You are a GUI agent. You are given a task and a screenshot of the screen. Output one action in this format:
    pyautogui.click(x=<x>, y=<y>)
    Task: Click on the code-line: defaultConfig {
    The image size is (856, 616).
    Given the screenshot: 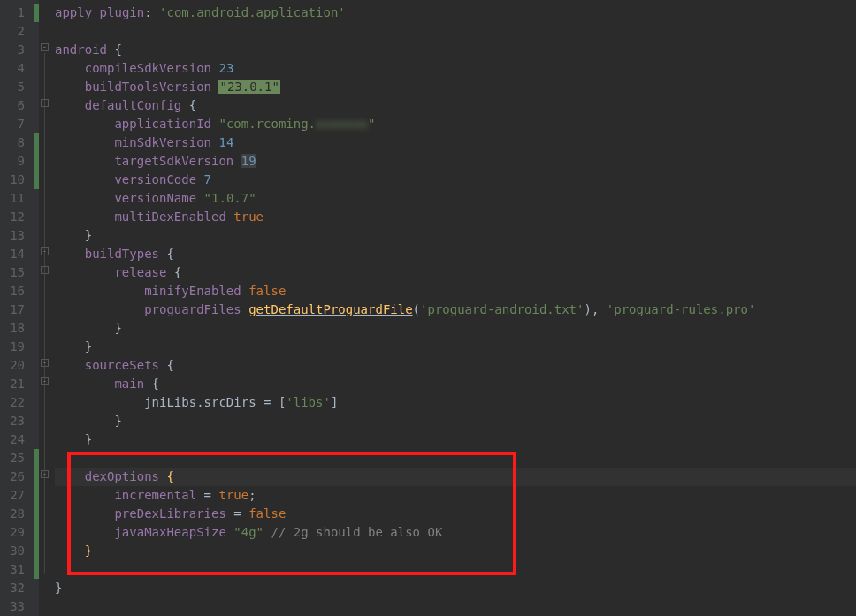 What is the action you would take?
    pyautogui.click(x=455, y=106)
    